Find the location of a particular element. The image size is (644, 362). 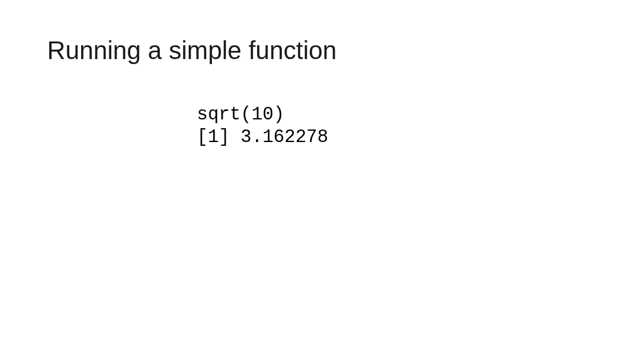

slide-title: Running a simple function is located at coordinates (192, 50).